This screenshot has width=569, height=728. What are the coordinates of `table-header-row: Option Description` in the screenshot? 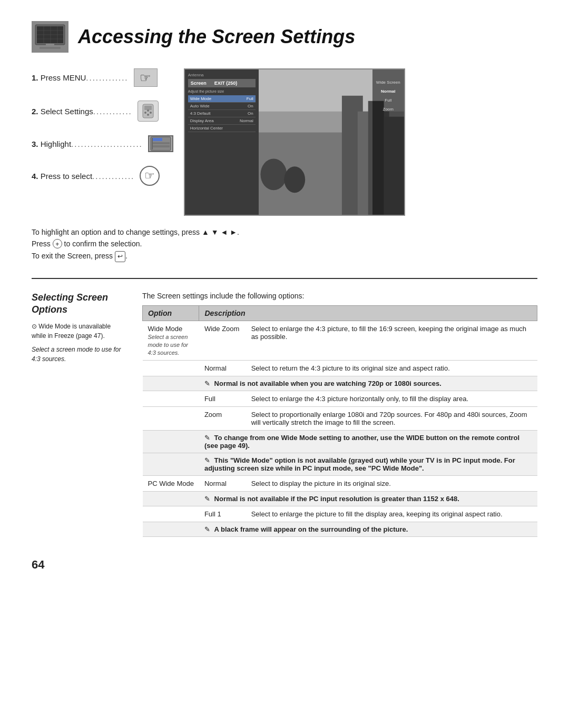 It's located at (340, 313).